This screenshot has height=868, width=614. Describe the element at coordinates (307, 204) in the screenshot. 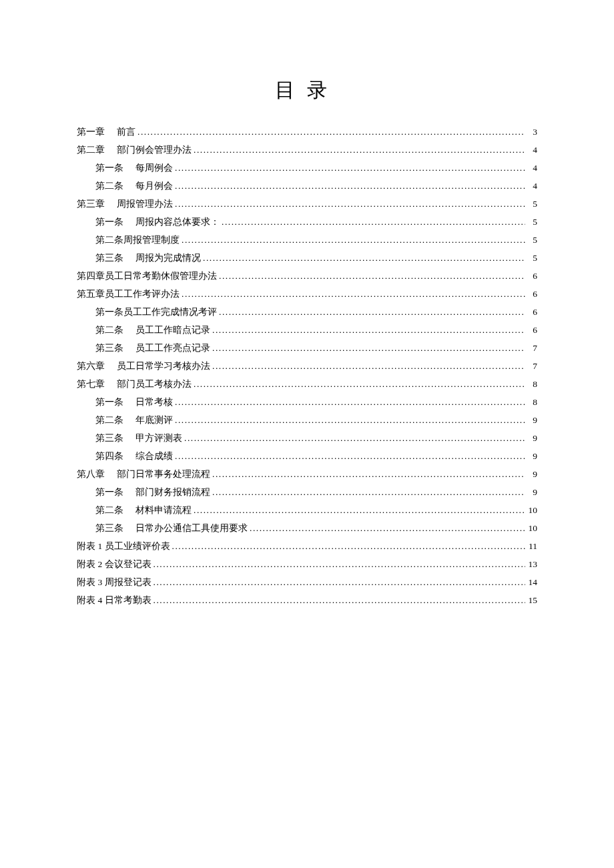

I see `toc-entry: 第三章周报管理办法5` at that location.